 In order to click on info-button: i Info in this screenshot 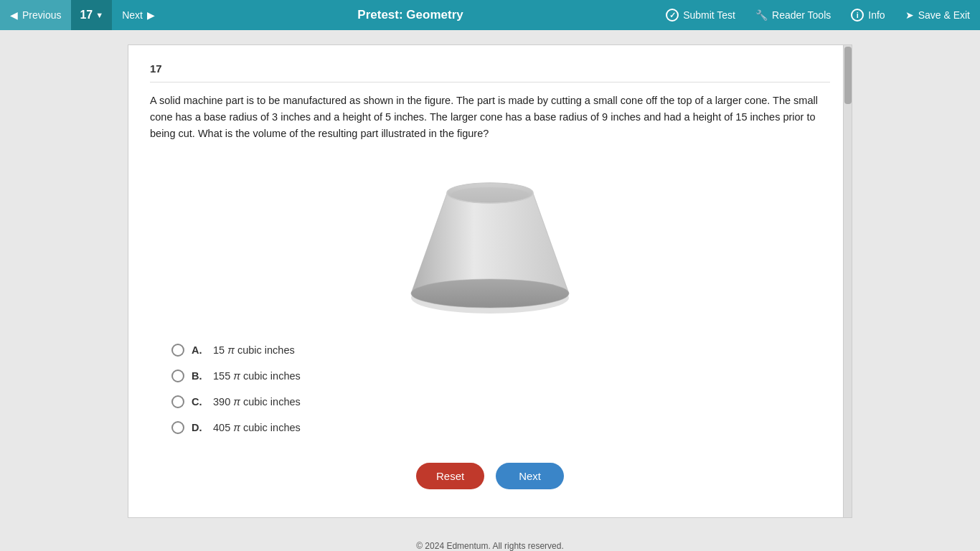, I will do `click(868, 15)`.